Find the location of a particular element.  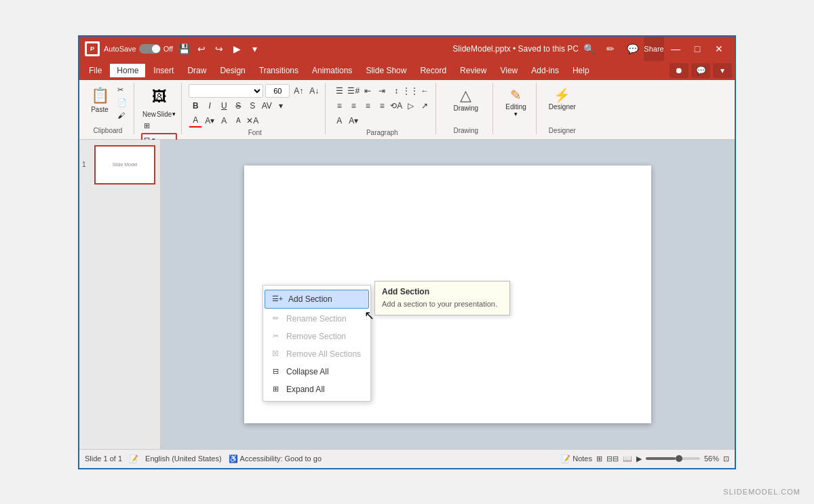

italic-button: I is located at coordinates (210, 106).